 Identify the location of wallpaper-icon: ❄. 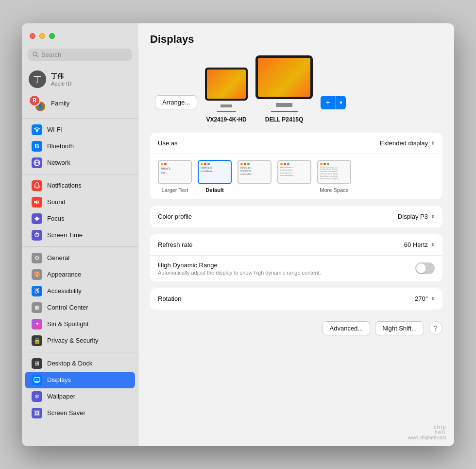
(37, 397).